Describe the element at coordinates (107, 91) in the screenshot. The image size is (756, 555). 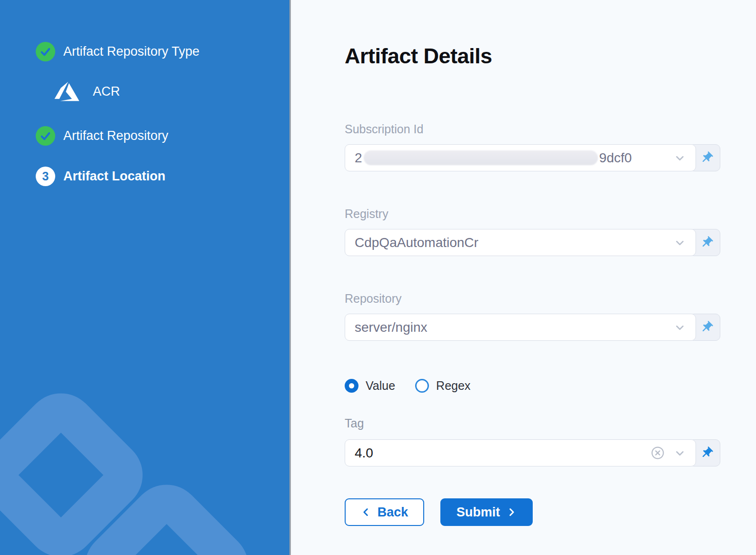
I see `repo-type-label: ACR` at that location.